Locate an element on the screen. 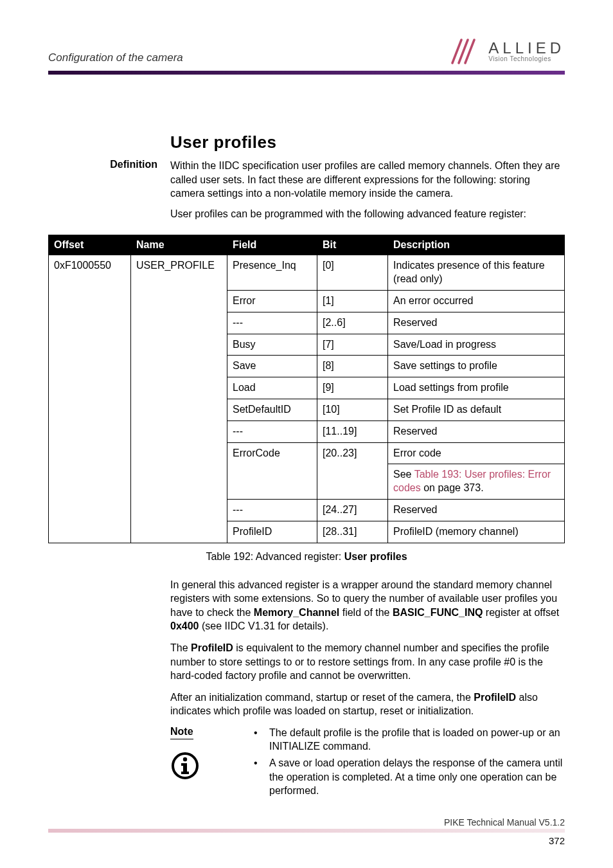 The width and height of the screenshot is (613, 868). text-run: The is located at coordinates (181, 648).